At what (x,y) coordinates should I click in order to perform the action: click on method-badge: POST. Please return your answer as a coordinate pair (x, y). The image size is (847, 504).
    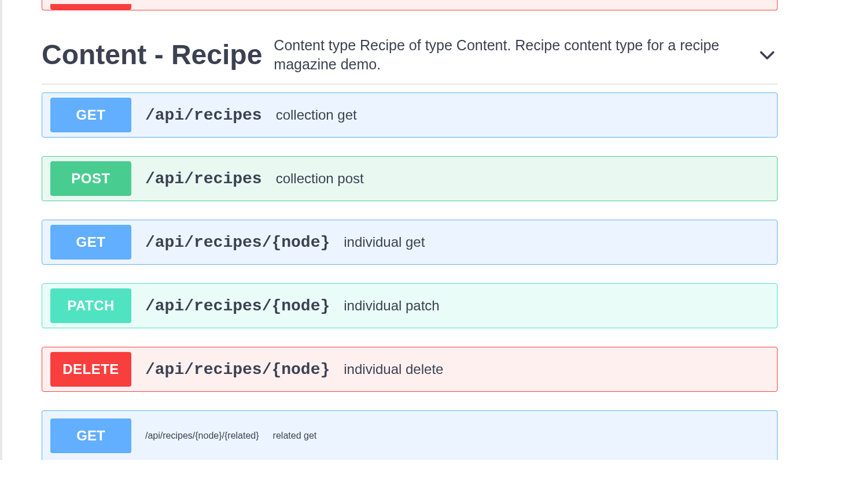
    Looking at the image, I should click on (91, 179).